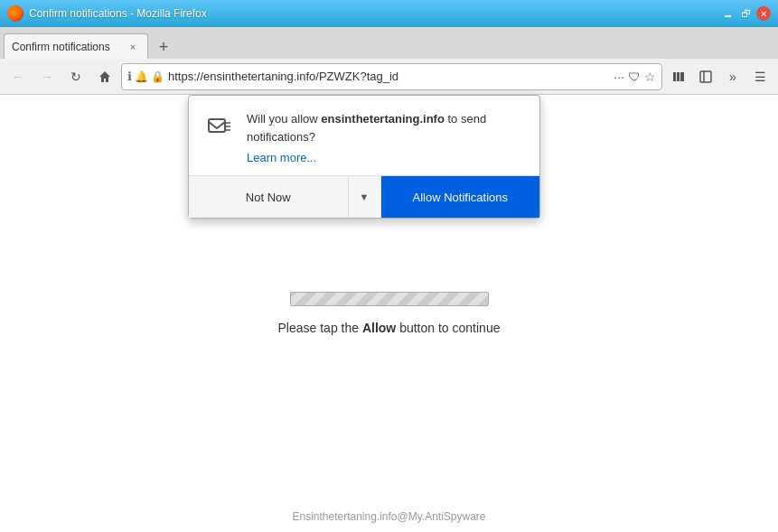  I want to click on popup-site: ensinthetertaning.info, so click(383, 119).